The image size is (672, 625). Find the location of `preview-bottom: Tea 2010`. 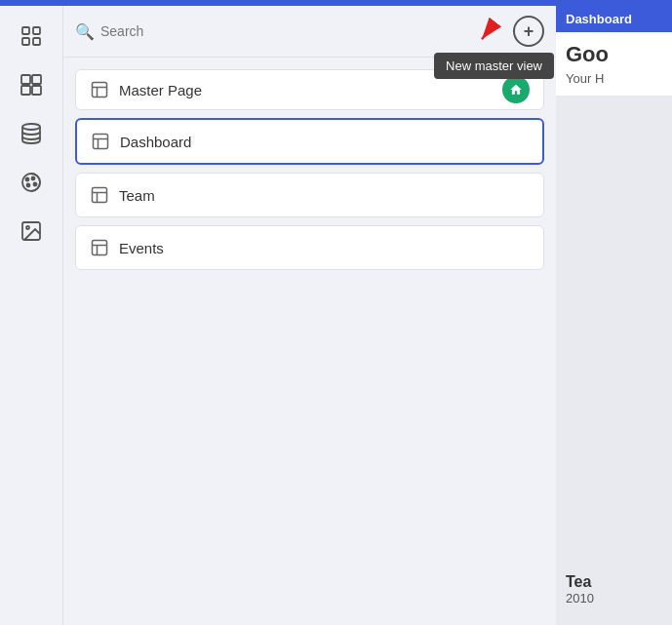

preview-bottom: Tea 2010 is located at coordinates (579, 589).